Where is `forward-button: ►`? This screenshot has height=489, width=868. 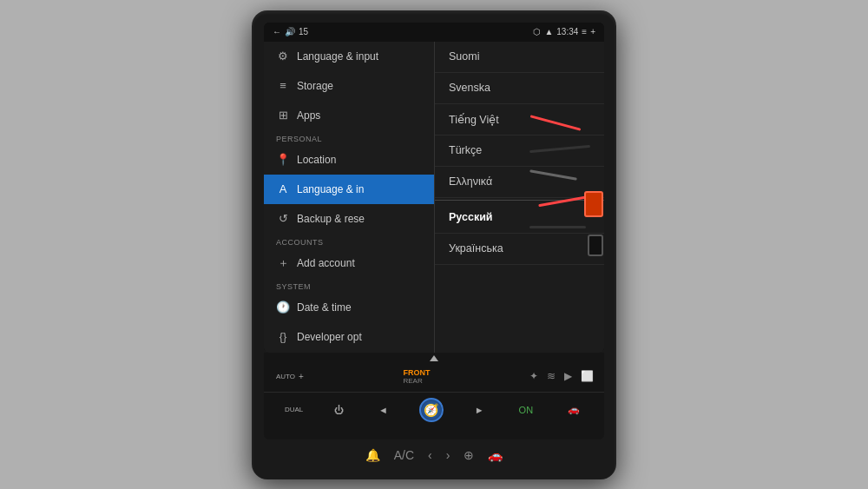 forward-button: ► is located at coordinates (479, 410).